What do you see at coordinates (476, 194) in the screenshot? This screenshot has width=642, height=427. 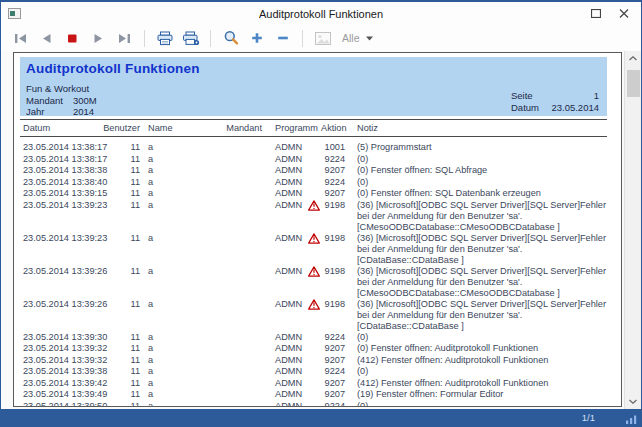 I see `cell-notiz: (0) Fenster öffnen: SQL Datenbank erzeug…` at bounding box center [476, 194].